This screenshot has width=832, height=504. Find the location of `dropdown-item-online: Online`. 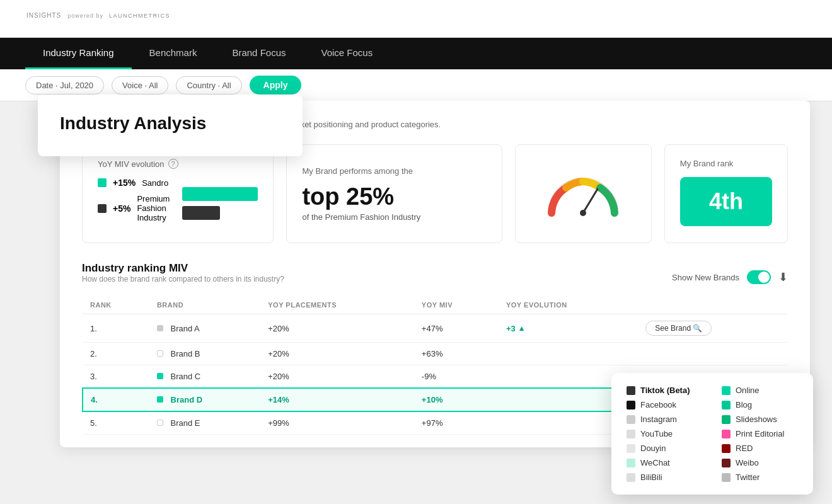

dropdown-item-online: Online is located at coordinates (760, 391).